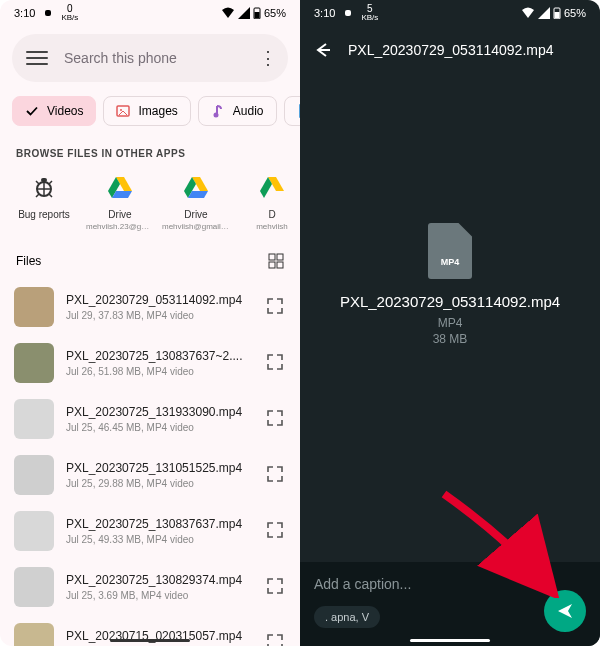 The height and width of the screenshot is (646, 600). What do you see at coordinates (123, 111) in the screenshot?
I see `image-icon` at bounding box center [123, 111].